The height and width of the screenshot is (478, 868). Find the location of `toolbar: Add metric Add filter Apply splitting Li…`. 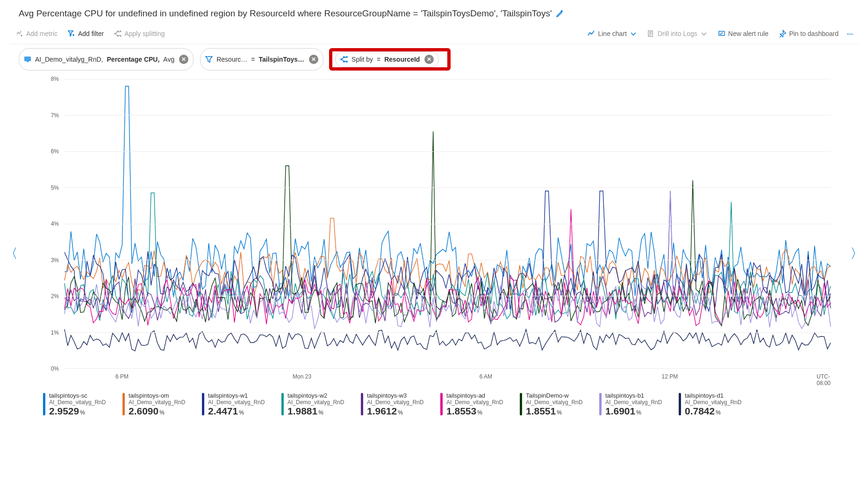

toolbar: Add metric Add filter Apply splitting Li… is located at coordinates (434, 35).